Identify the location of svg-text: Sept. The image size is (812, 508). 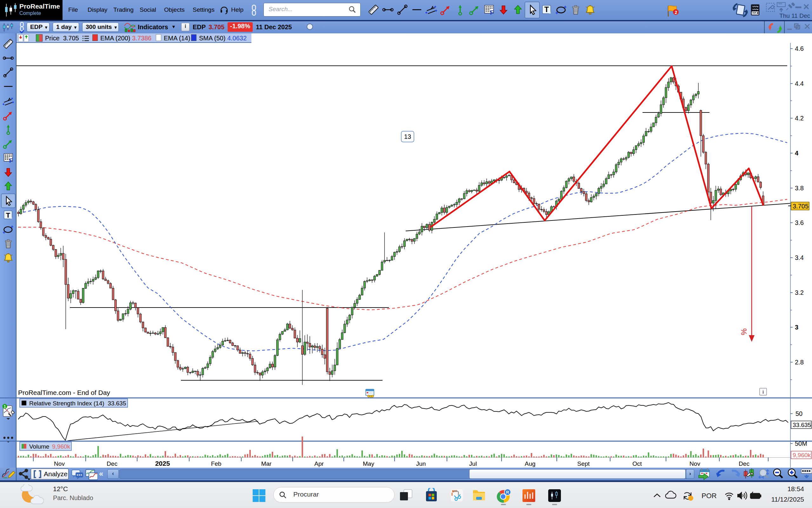
(583, 464).